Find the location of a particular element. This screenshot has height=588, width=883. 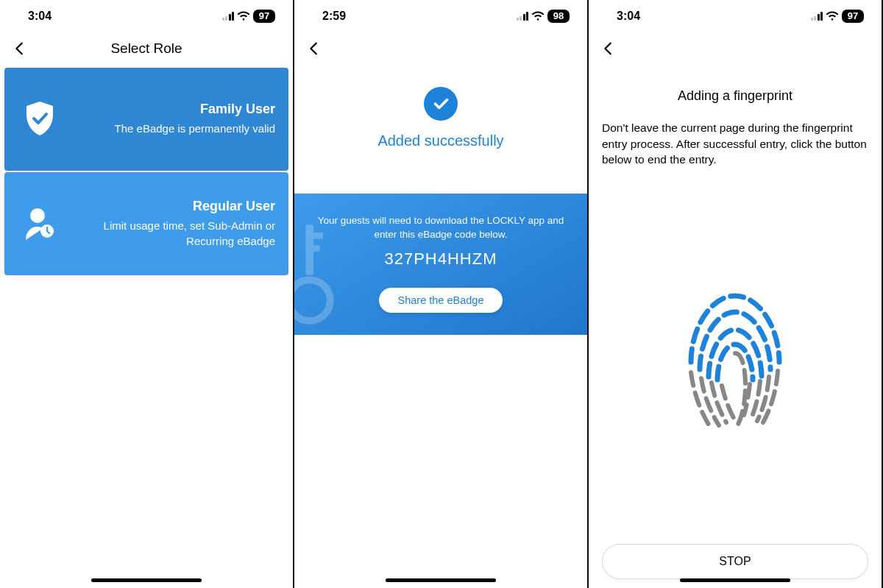

share-ebadge-button: Share the eBadge is located at coordinates (442, 300).